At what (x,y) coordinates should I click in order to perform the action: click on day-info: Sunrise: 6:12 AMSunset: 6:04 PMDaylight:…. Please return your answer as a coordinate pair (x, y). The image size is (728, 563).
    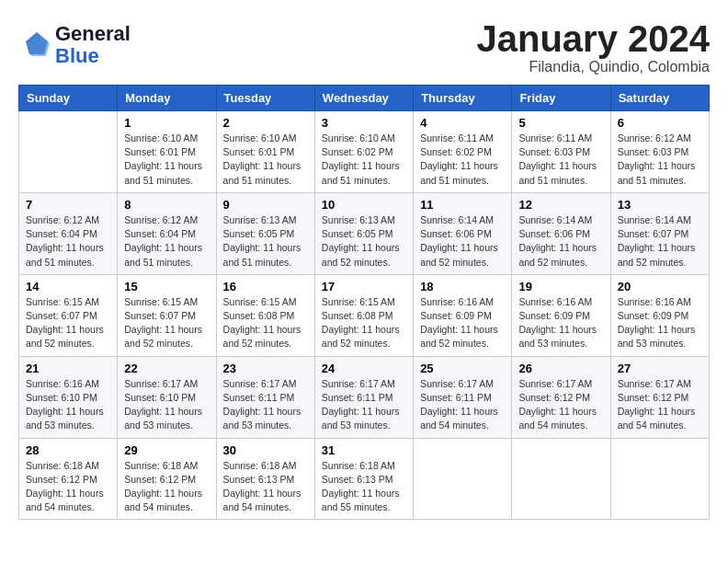
    Looking at the image, I should click on (68, 241).